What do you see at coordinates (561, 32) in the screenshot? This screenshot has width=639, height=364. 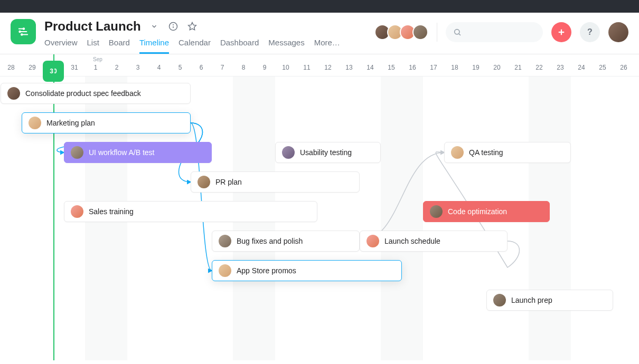 I see `plus-icon` at bounding box center [561, 32].